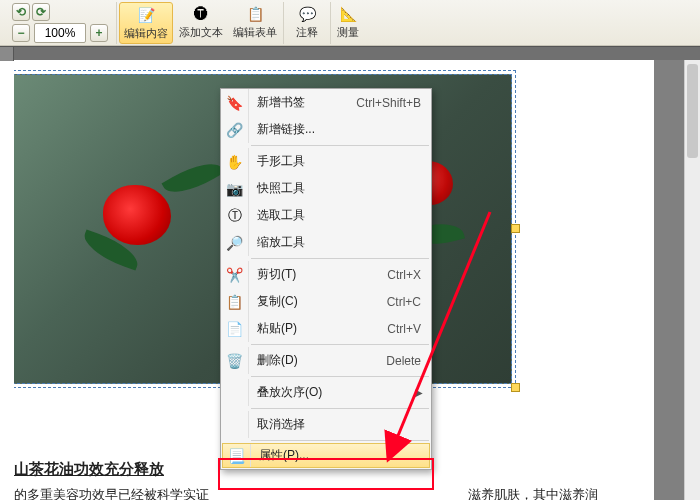 This screenshot has height=500, width=700. What do you see at coordinates (307, 14) in the screenshot?
I see `annotate-icon: 💬` at bounding box center [307, 14].